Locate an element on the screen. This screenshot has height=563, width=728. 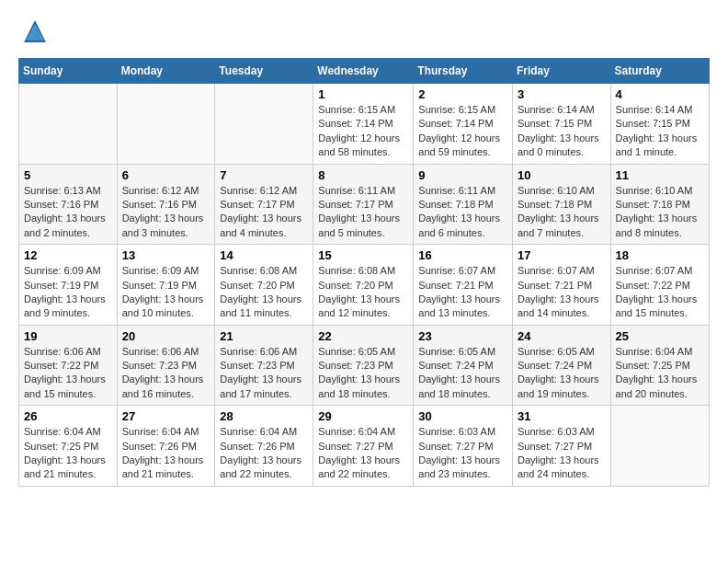
day-detail: Sunrise: 6:11 AM Sunset: 7:17 PM Dayligh… is located at coordinates (363, 213).